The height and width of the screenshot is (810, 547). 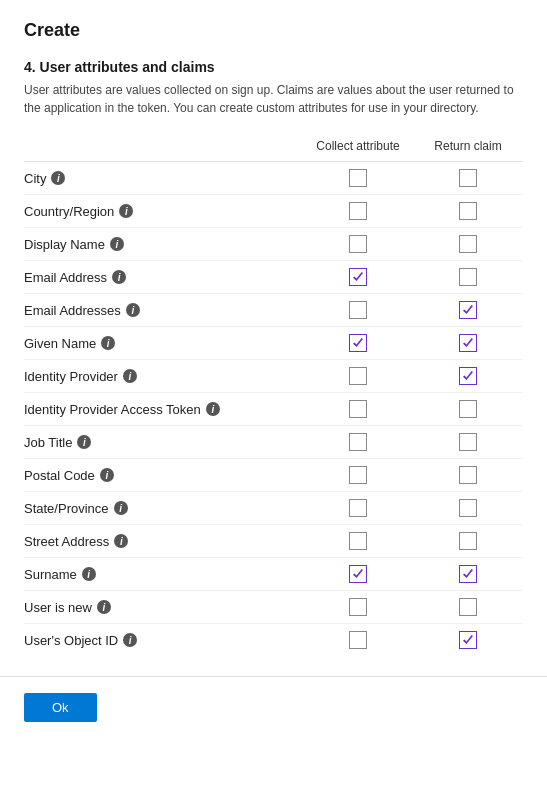 What do you see at coordinates (164, 278) in the screenshot?
I see `attr-name-3: Email Addressi` at bounding box center [164, 278].